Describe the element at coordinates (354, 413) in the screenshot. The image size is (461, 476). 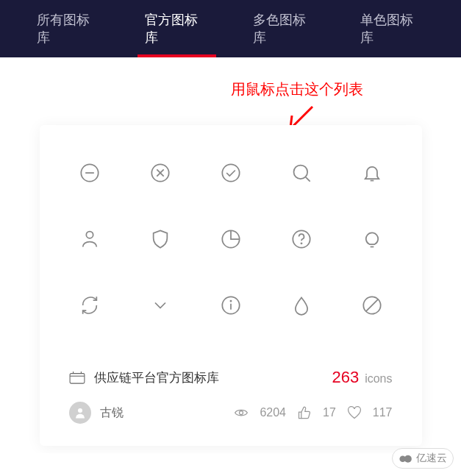
I see `heart-icon` at that location.